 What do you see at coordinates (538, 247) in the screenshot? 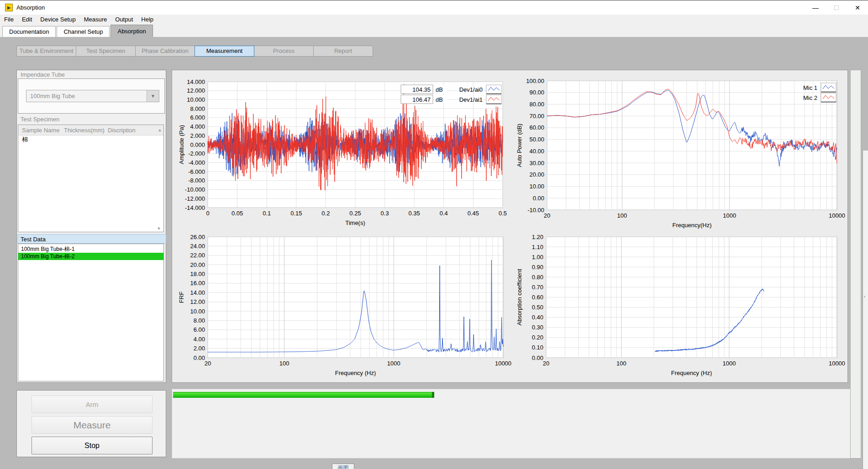
I see `svg-text: 1.10` at bounding box center [538, 247].